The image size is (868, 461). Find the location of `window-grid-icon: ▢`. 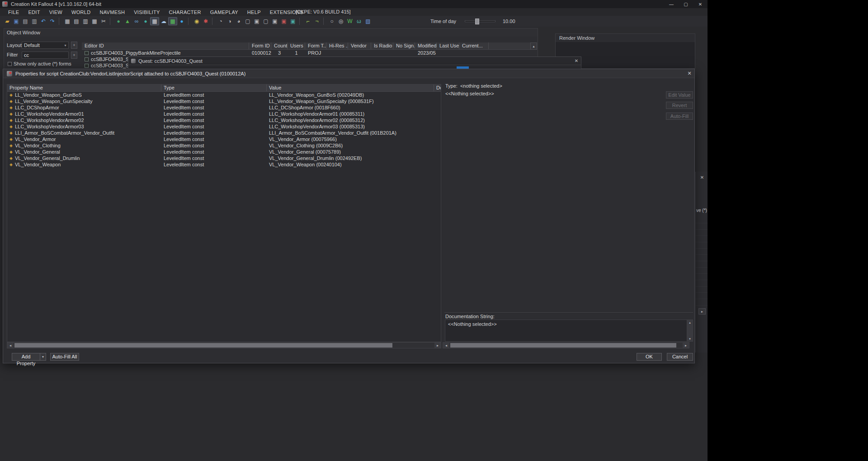

window-grid-icon: ▢ is located at coordinates (248, 21).